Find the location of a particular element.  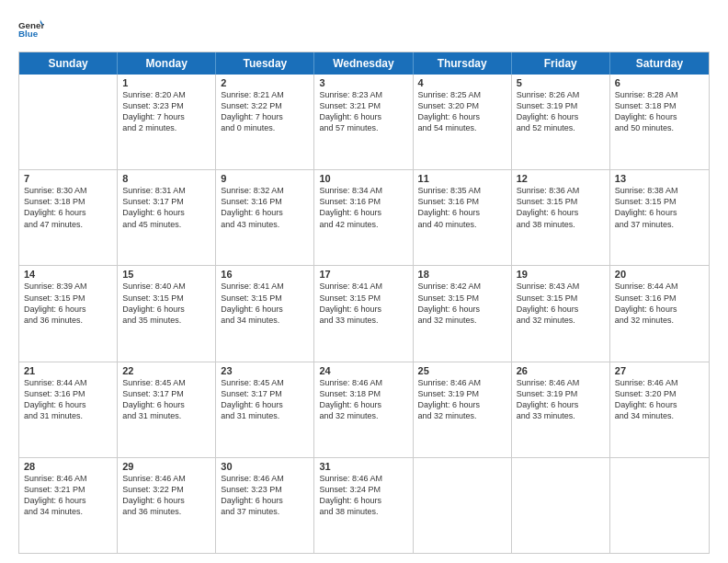

cell-info-line: Sunrise: 8:41 AM is located at coordinates (363, 286).